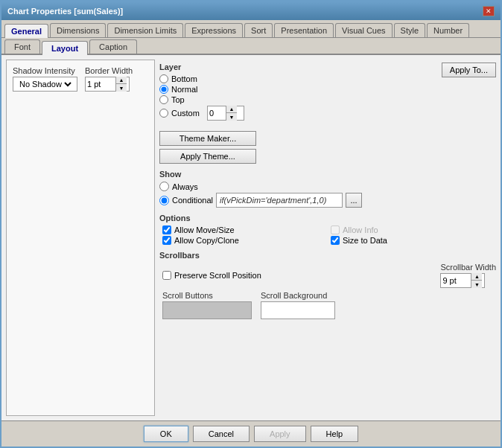  I want to click on shadow-intensity-select: No Shadow, so click(45, 84).